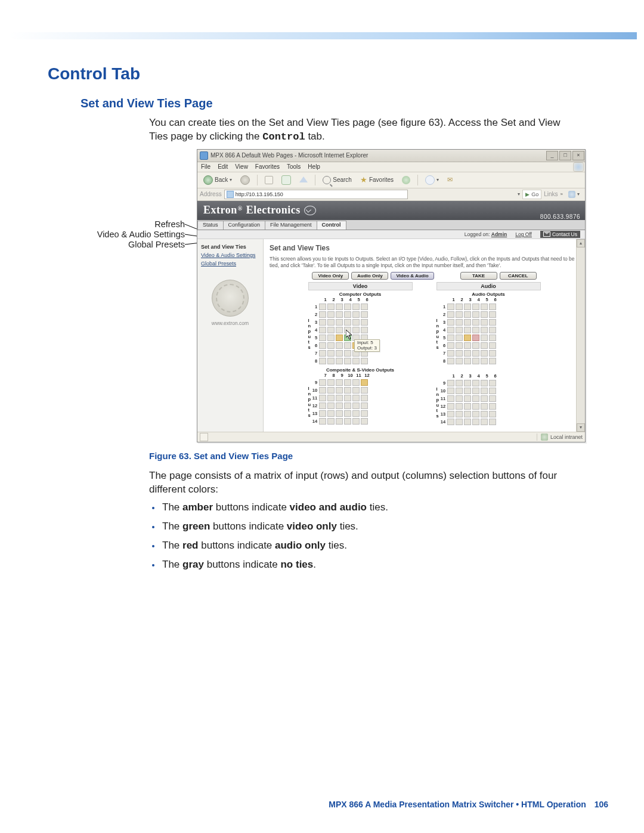 This screenshot has height=833, width=644. Describe the element at coordinates (412, 275) in the screenshot. I see `video-and-audio-button: Video & Audio` at that location.